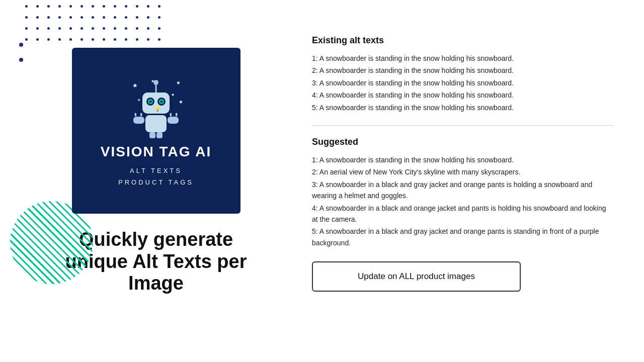  Describe the element at coordinates (156, 106) in the screenshot. I see `robot-icon: ★ ★ ★ ★ ★ ★ 💡` at that location.